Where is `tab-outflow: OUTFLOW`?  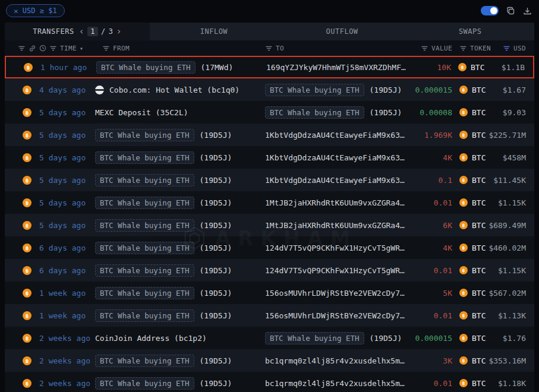 tab-outflow: OUTFLOW is located at coordinates (342, 31).